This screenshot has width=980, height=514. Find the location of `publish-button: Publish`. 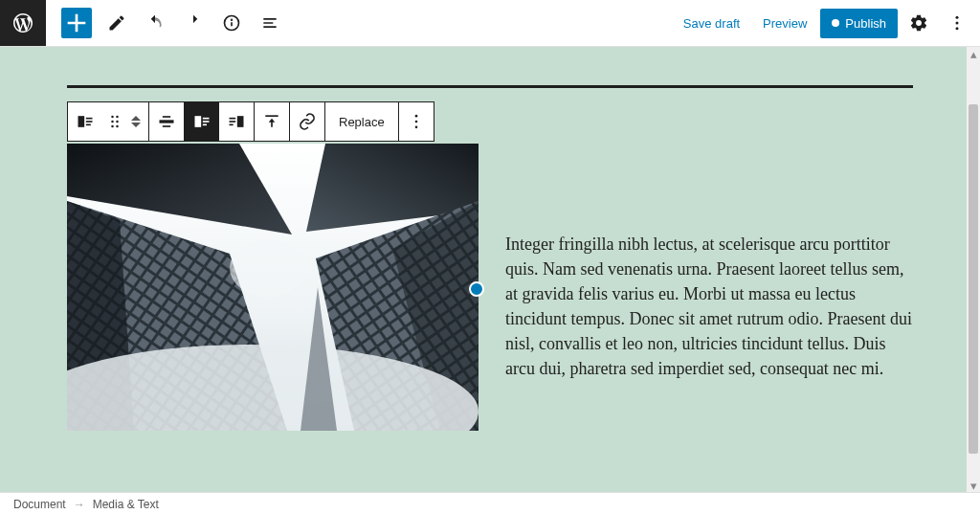

publish-button: Publish is located at coordinates (859, 23).